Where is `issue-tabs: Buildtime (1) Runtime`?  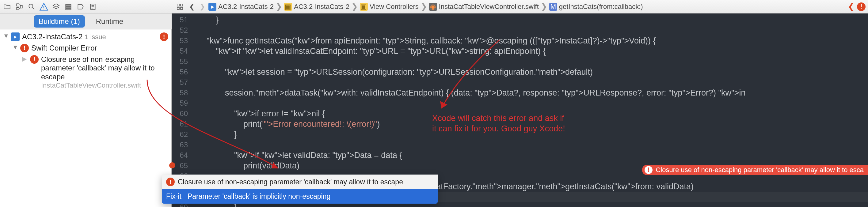
issue-tabs: Buildtime (1) Runtime is located at coordinates (86, 22).